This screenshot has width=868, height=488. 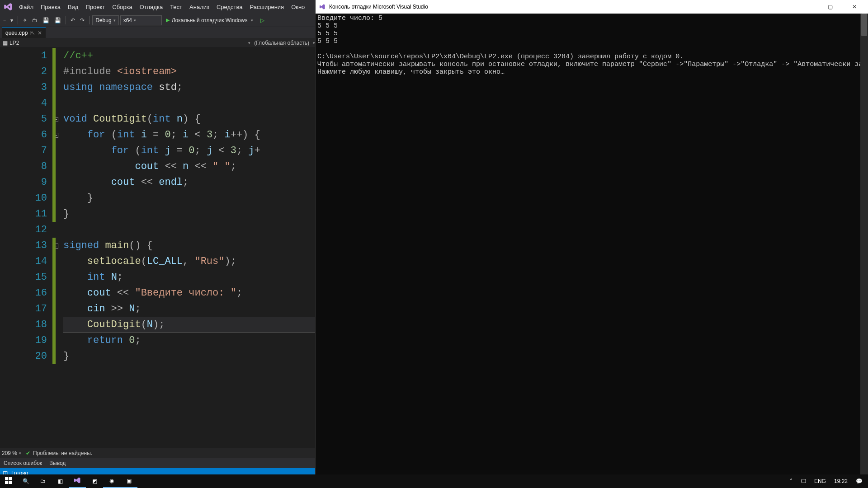 I want to click on menu-сборка: Сборка, so click(x=122, y=7).